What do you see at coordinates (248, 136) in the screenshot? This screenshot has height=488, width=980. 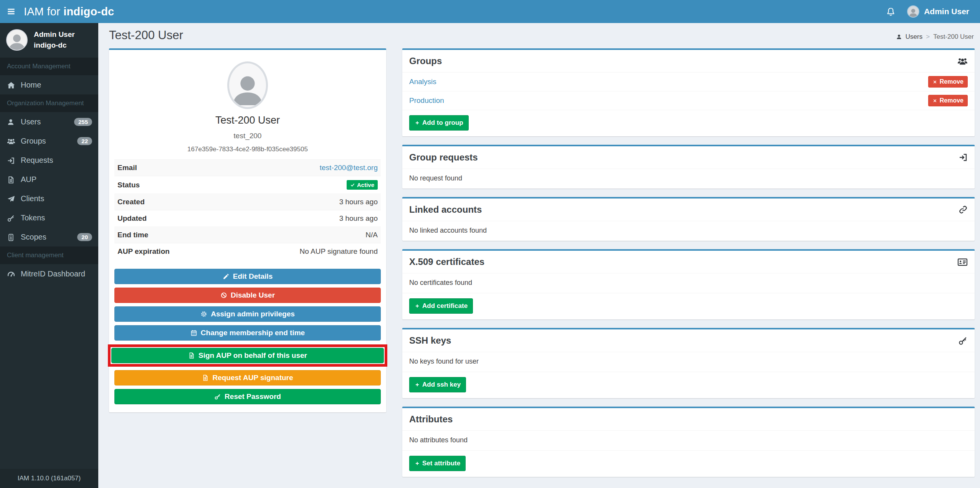 I see `profile-username: test_200` at bounding box center [248, 136].